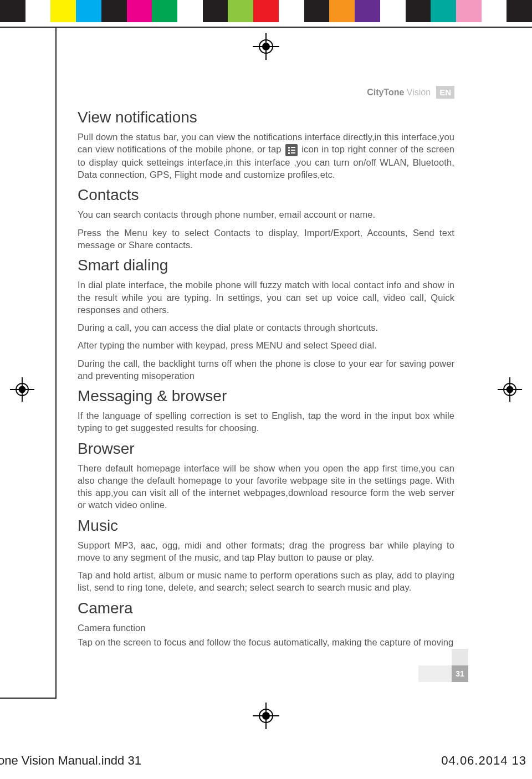 The height and width of the screenshot is (779, 532). What do you see at coordinates (266, 27) in the screenshot?
I see `crop-line-top` at bounding box center [266, 27].